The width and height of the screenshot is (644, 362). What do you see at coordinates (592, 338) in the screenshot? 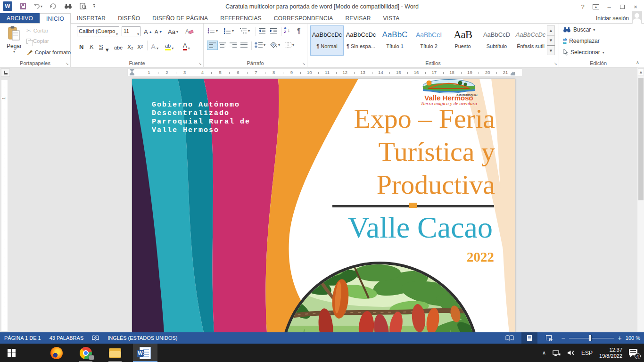
I see `zoom-slider` at bounding box center [592, 338].